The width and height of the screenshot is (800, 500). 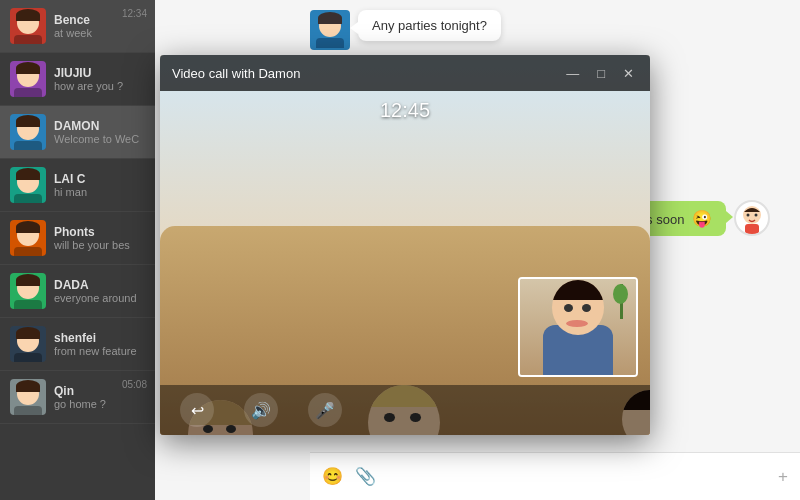 I want to click on sidebar-item-laic: LAI C hi man, so click(x=78, y=186).